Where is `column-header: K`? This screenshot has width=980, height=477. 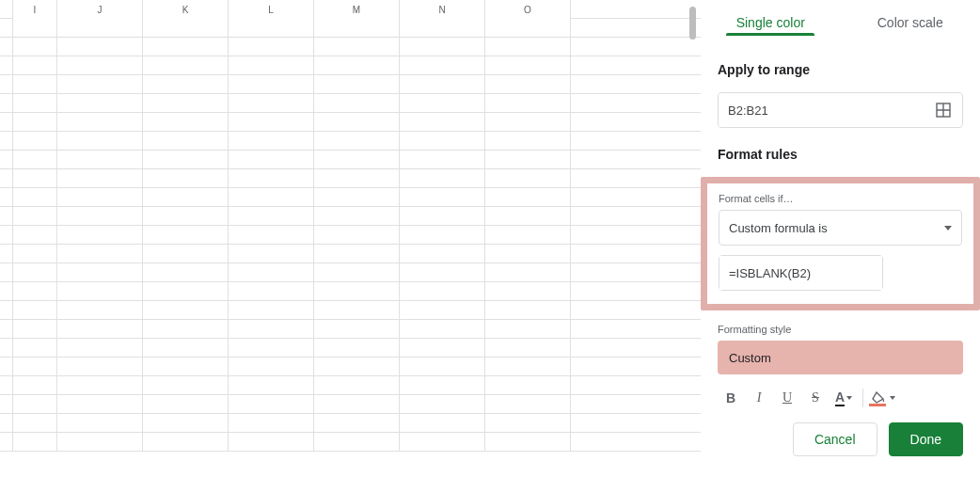
column-header: K is located at coordinates (186, 9).